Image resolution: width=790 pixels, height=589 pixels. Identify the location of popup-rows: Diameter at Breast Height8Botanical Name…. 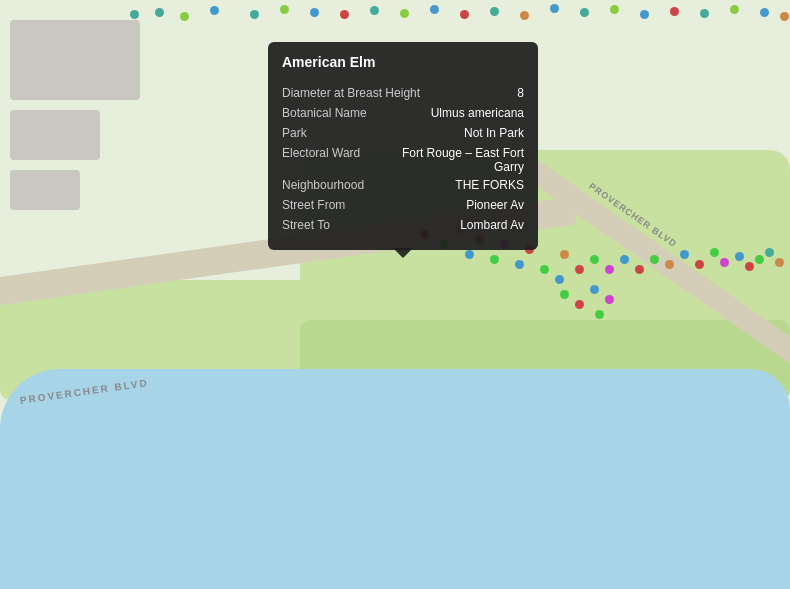
(403, 160).